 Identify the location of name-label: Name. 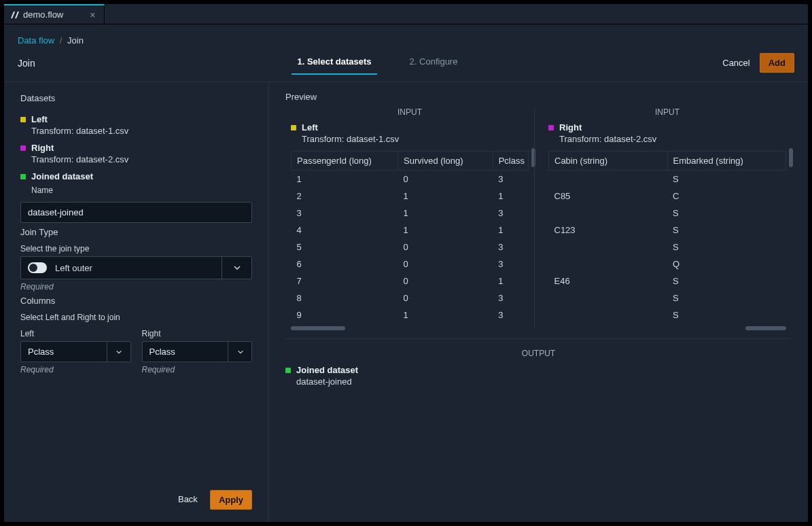
(141, 190).